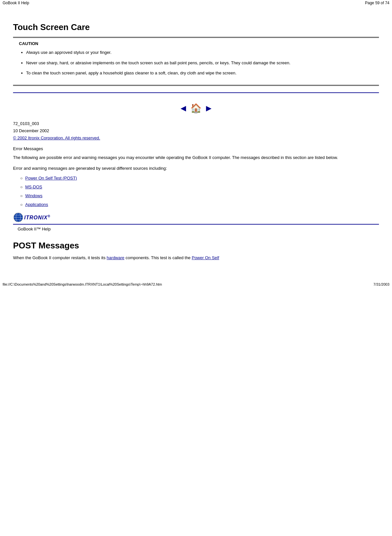  What do you see at coordinates (34, 187) in the screenshot?
I see `msdos-link: MS-DOS` at bounding box center [34, 187].